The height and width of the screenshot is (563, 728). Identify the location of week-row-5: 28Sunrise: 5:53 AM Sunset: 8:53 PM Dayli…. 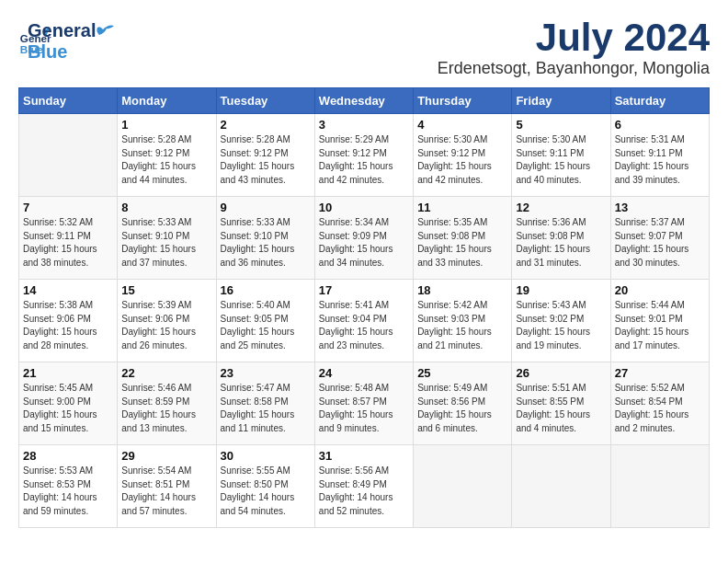
(364, 487).